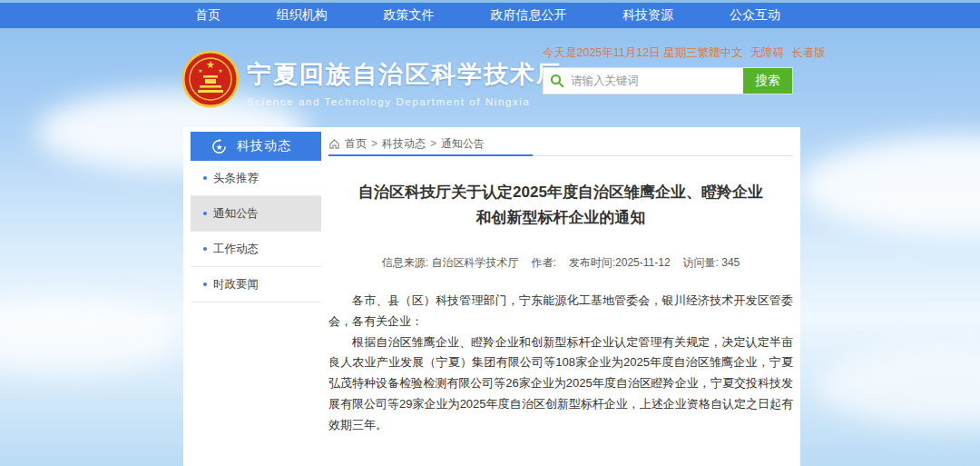 This screenshot has width=980, height=466. Describe the element at coordinates (256, 178) in the screenshot. I see `sidebar-item-headlines: 头条推荐` at that location.